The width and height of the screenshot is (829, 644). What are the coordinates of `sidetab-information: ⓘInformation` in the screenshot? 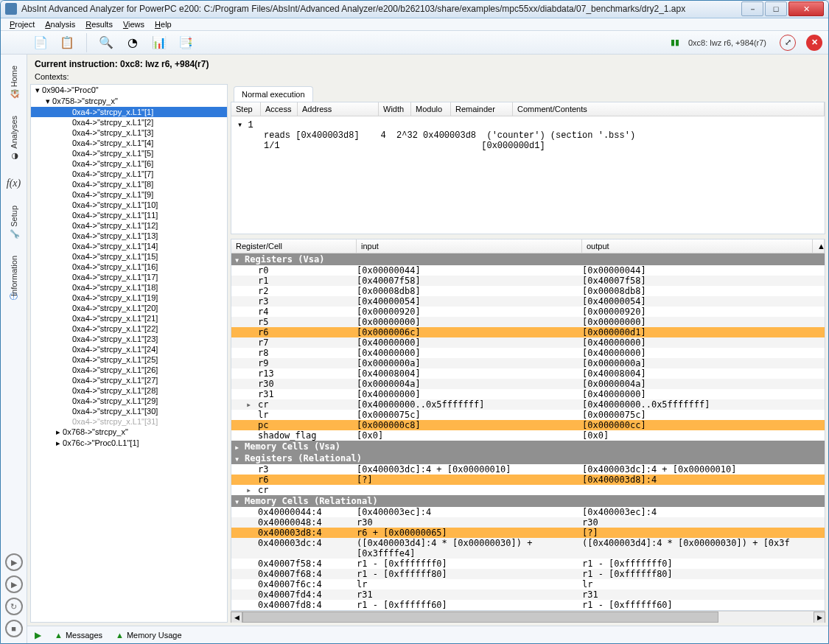 It's located at (13, 281).